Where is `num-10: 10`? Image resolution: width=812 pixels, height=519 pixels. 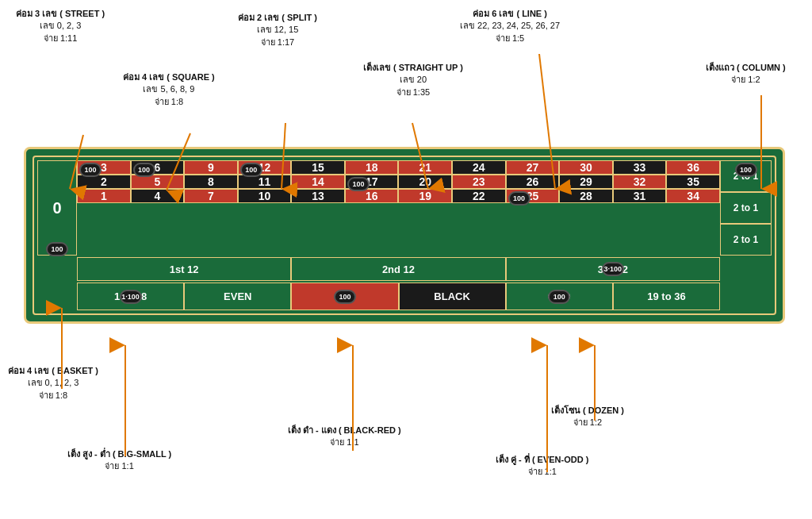 num-10: 10 is located at coordinates (265, 196).